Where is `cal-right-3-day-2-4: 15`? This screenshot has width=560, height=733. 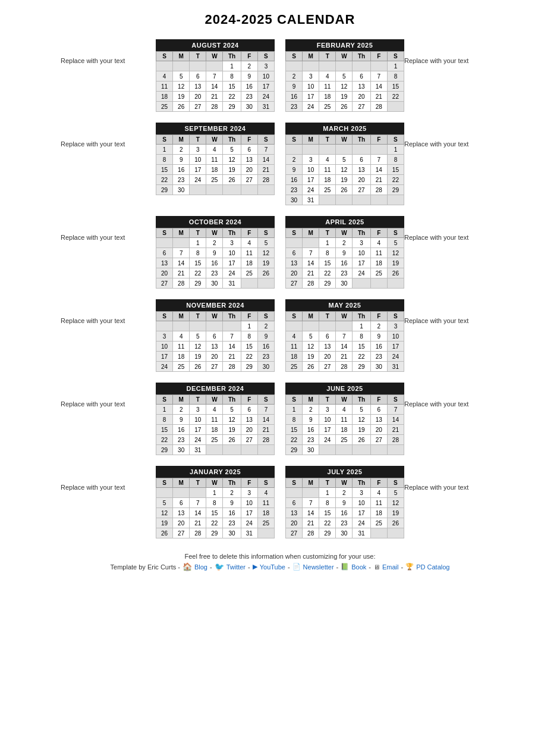 cal-right-3-day-2-4: 15 is located at coordinates (361, 346).